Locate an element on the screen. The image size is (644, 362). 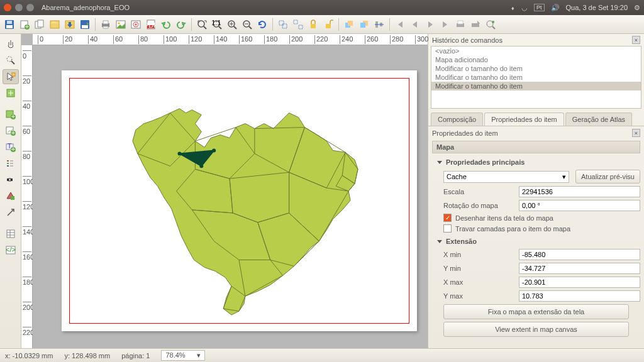
add-scalebar-tool is located at coordinates (11, 180).